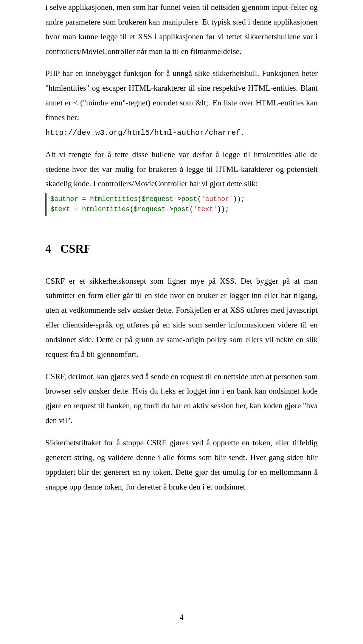  Describe the element at coordinates (48, 249) in the screenshot. I see `section-number: 4` at that location.